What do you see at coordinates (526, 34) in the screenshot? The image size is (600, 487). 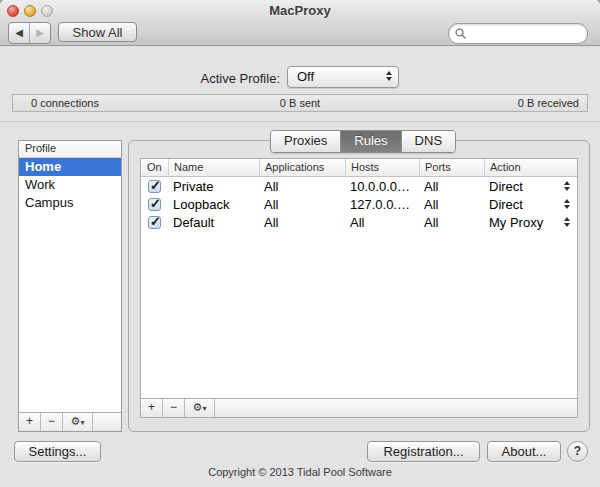 I see `search-input` at bounding box center [526, 34].